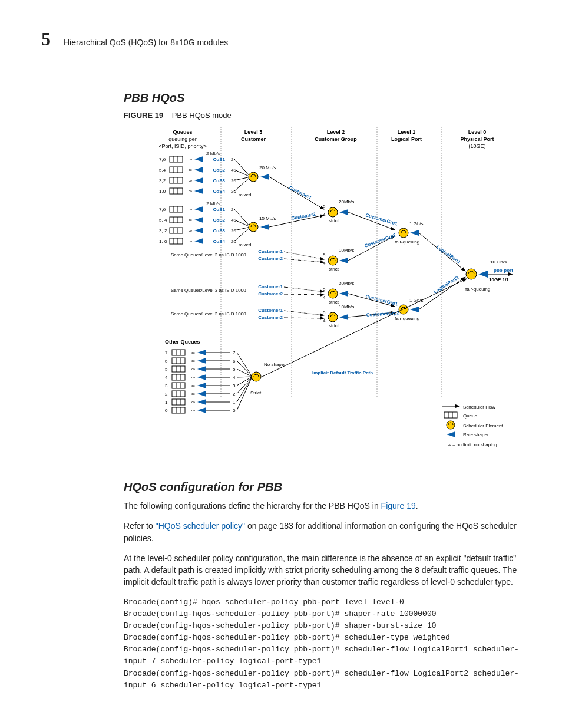  I want to click on svg-text:Same Queues/Level 3 as ISID 10: Same Queues/Level 3 as ISID 1000, so click(209, 290).